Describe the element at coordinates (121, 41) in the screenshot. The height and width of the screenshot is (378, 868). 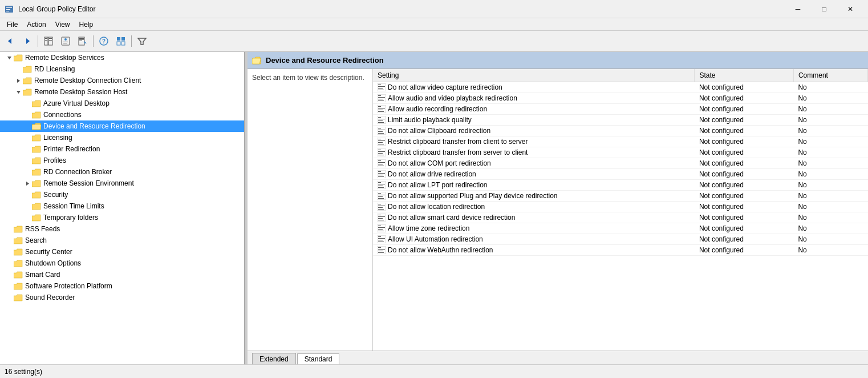
I see `toggle-details-button` at that location.